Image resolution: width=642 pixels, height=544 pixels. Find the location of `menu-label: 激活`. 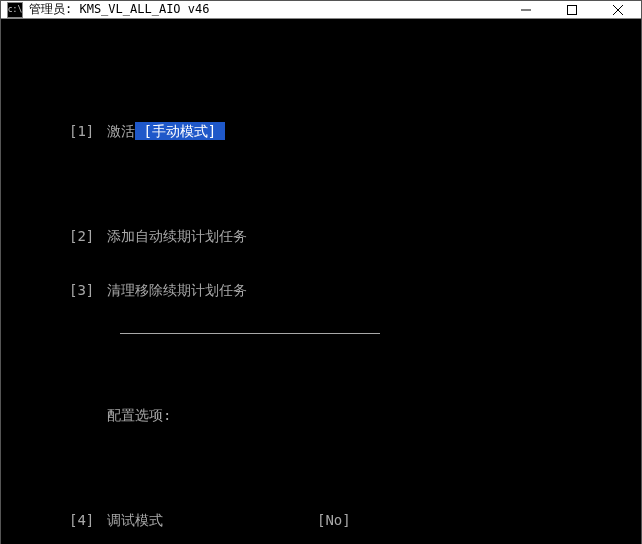

menu-label: 激活 is located at coordinates (121, 131).